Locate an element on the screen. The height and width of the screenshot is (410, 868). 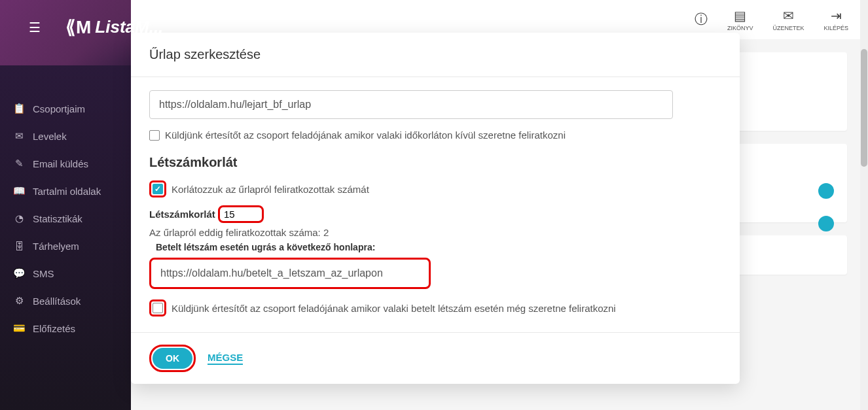
sidebar-item-elofizetes: 💳 Előfizetés is located at coordinates (65, 328).